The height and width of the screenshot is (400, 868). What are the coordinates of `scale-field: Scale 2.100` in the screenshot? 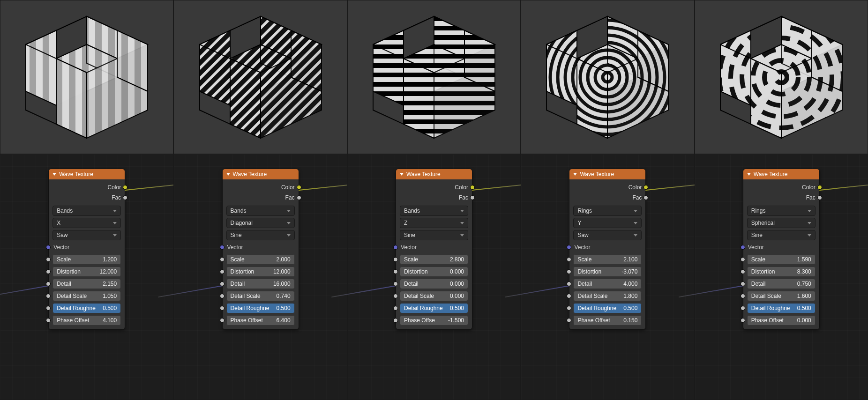 It's located at (607, 259).